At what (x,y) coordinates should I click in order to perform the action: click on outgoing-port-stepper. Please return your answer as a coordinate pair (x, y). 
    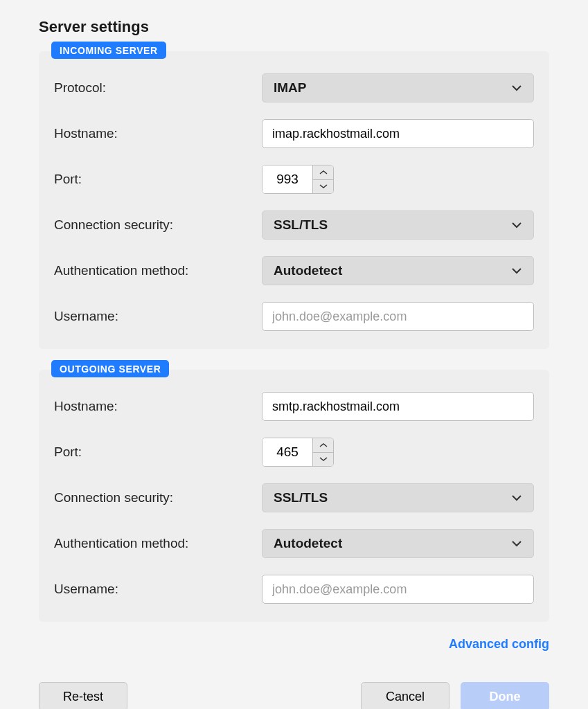
    Looking at the image, I should click on (298, 452).